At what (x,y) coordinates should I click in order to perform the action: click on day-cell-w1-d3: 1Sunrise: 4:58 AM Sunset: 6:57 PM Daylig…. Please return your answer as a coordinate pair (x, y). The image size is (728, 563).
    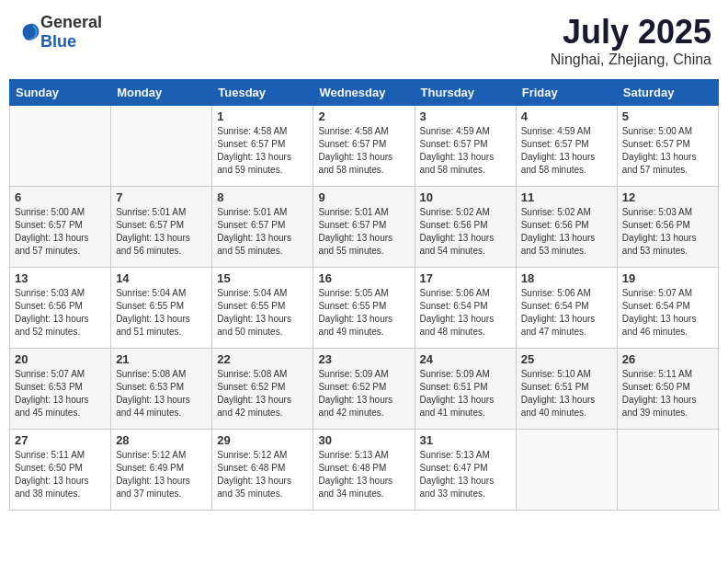
    Looking at the image, I should click on (263, 146).